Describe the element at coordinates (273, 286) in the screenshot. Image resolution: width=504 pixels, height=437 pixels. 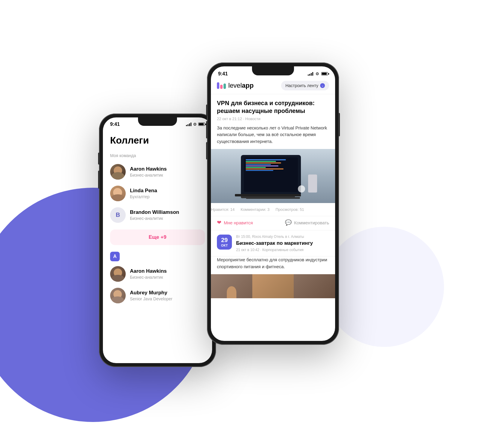
I see `event-image` at that location.